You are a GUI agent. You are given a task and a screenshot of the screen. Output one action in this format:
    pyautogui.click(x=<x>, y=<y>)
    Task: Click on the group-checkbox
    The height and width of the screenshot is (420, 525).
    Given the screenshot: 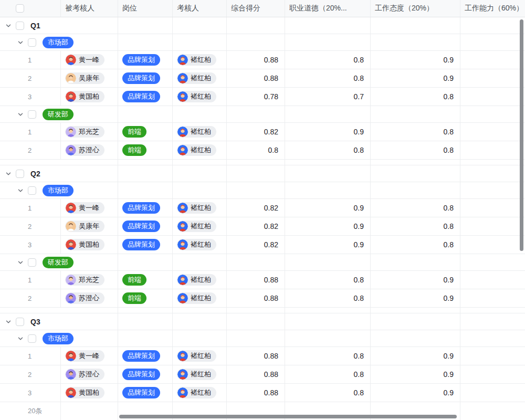 What is the action you would take?
    pyautogui.click(x=20, y=174)
    